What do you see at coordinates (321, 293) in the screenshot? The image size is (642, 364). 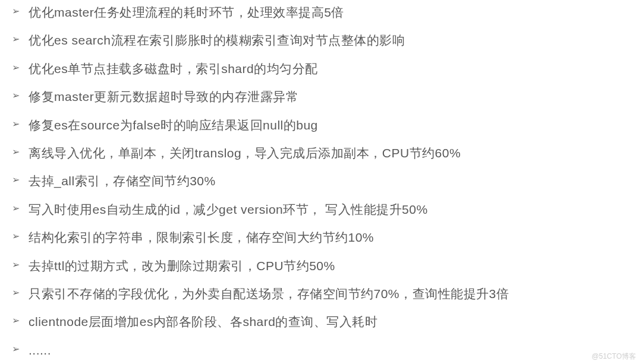 I see `list-item: ➢ 只索引不存储的字段优化，为外卖自配送场景，存储空间节约70%，查询性能提升3…` at bounding box center [321, 293].